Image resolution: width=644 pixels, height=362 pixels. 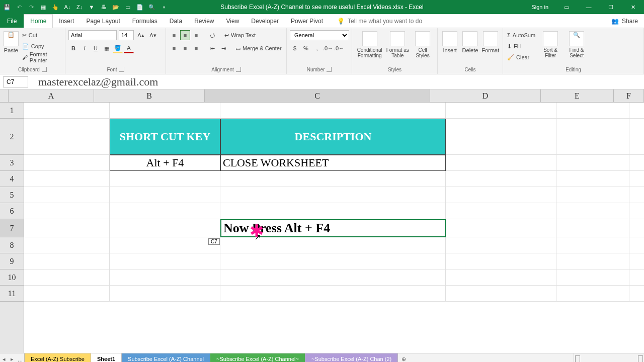 I want to click on conditional-formatting-button: Conditional Formatting, so click(x=369, y=44).